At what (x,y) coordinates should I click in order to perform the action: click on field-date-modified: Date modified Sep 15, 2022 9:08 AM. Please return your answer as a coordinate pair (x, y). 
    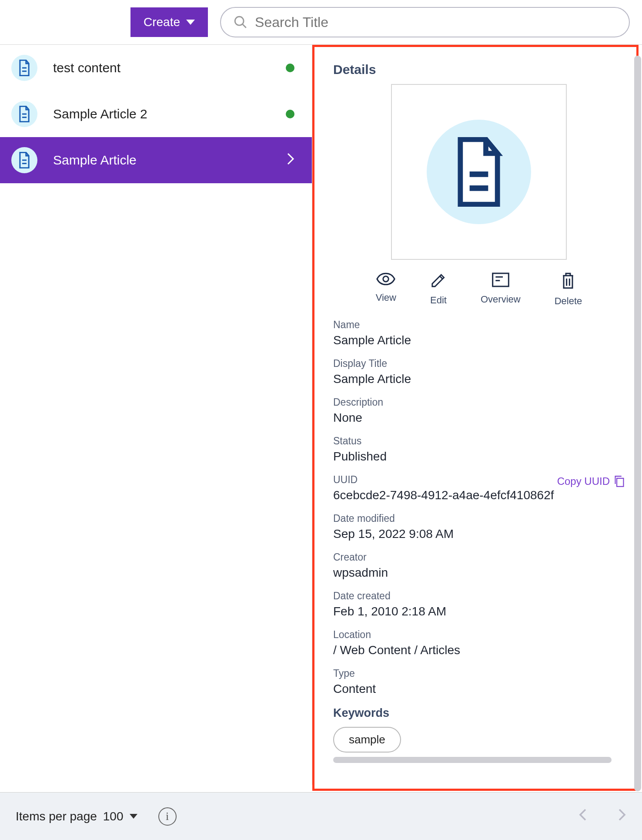
    Looking at the image, I should click on (479, 527).